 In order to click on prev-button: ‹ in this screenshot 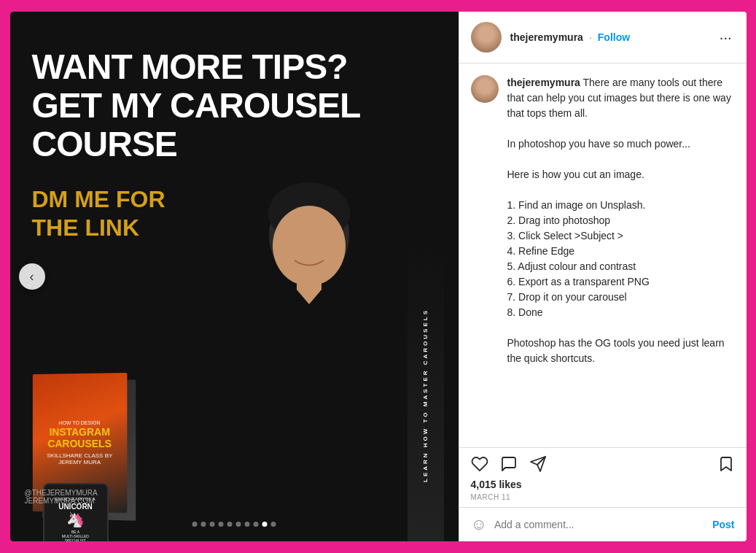, I will do `click(32, 276)`.